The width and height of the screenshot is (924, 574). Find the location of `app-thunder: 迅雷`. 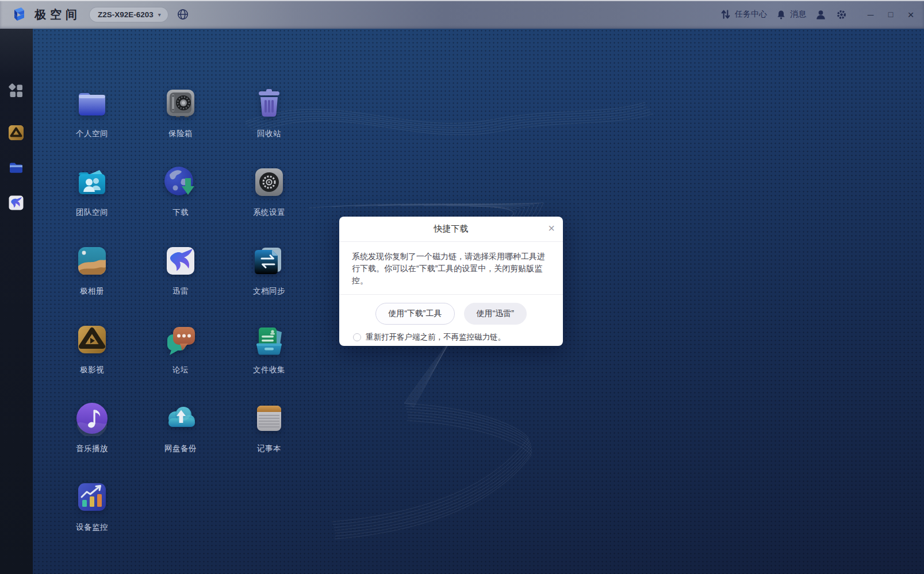

app-thunder: 迅雷 is located at coordinates (181, 283).